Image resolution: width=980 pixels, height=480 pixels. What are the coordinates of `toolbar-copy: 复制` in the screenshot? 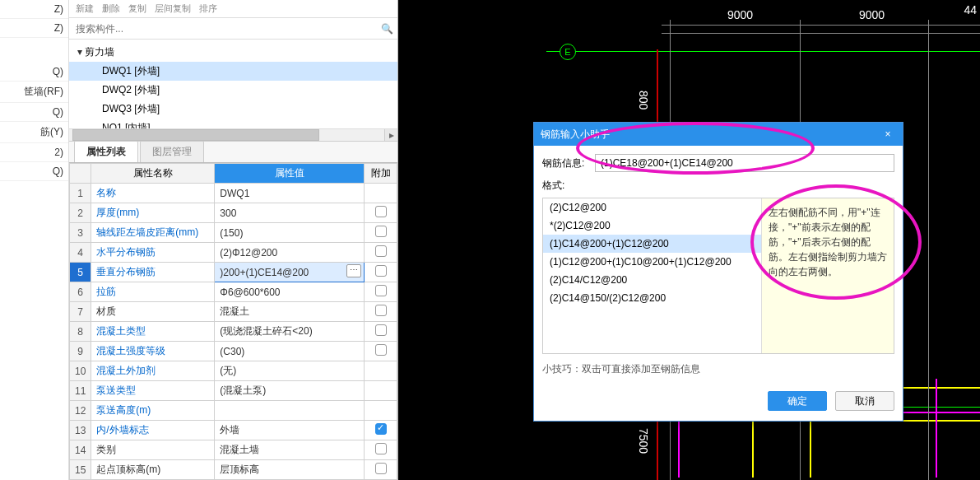 It's located at (137, 8).